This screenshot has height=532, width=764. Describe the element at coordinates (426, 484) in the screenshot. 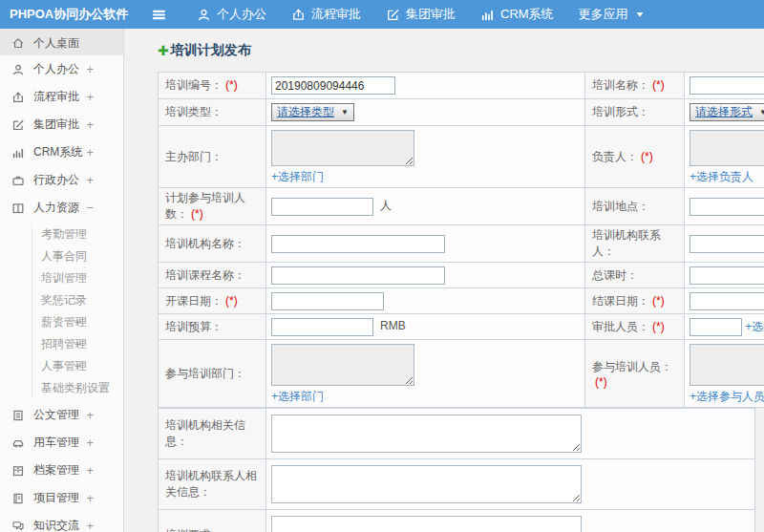

I see `org-contact-info-textarea` at that location.